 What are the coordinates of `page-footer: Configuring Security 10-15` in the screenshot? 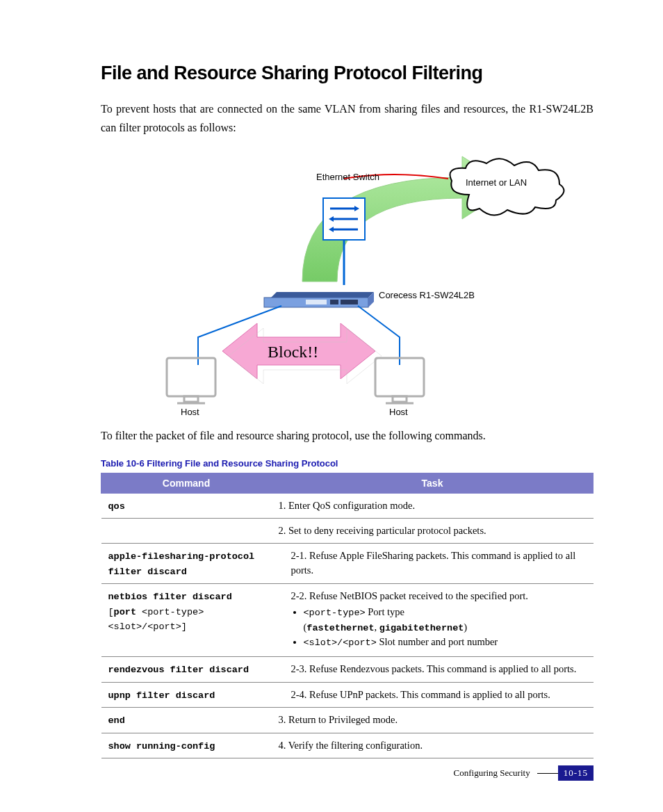 It's located at (524, 773).